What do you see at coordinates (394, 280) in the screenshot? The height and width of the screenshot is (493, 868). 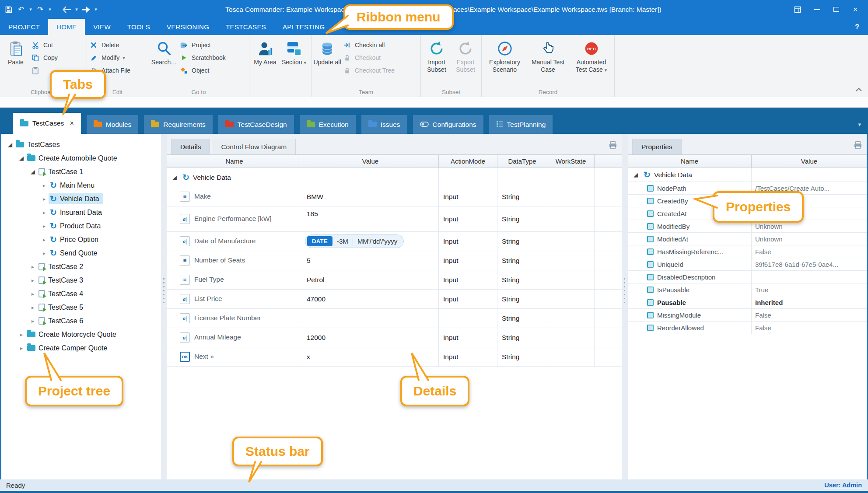 I see `detail-row-fuel-type: ≡Fuel Type Petrol Input String` at bounding box center [394, 280].